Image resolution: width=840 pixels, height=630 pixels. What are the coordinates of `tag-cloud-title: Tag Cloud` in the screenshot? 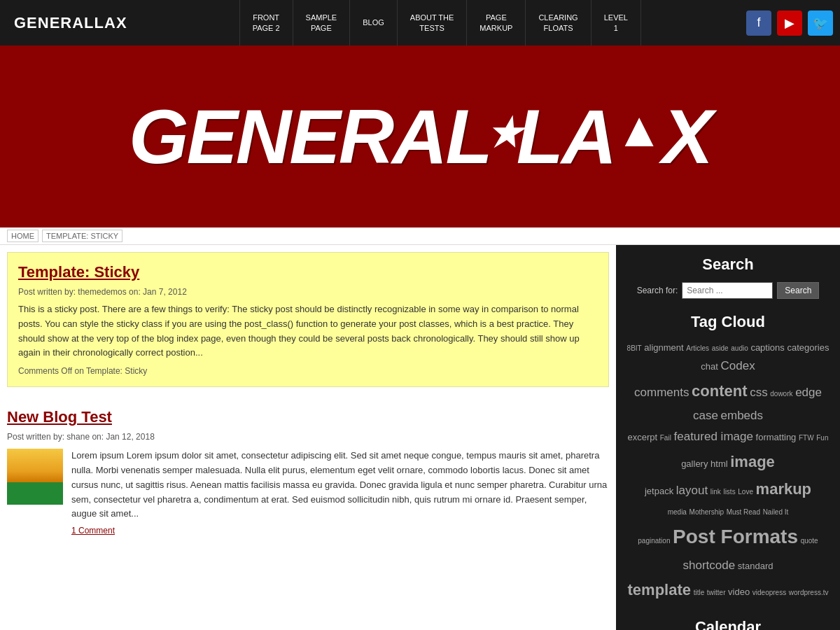 It's located at (728, 322).